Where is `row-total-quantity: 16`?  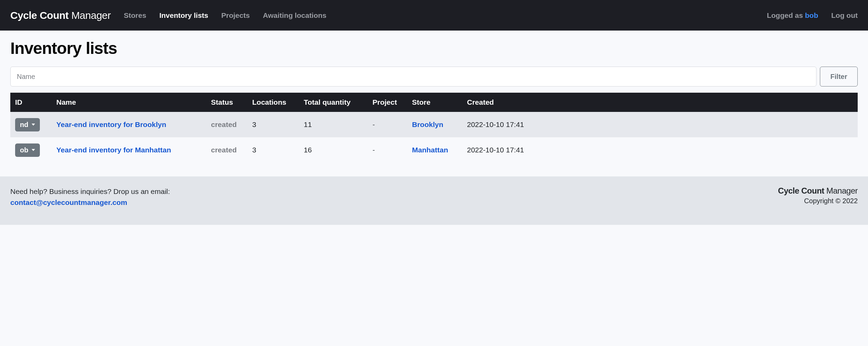
row-total-quantity: 16 is located at coordinates (333, 150).